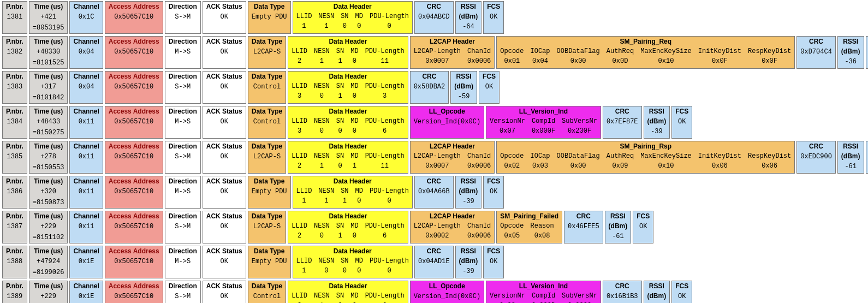  What do you see at coordinates (453, 52) in the screenshot?
I see `l2cap-header-cell: L2CAP HeaderL2CAP-Length0x0007ChanId0x00…` at bounding box center [453, 52].